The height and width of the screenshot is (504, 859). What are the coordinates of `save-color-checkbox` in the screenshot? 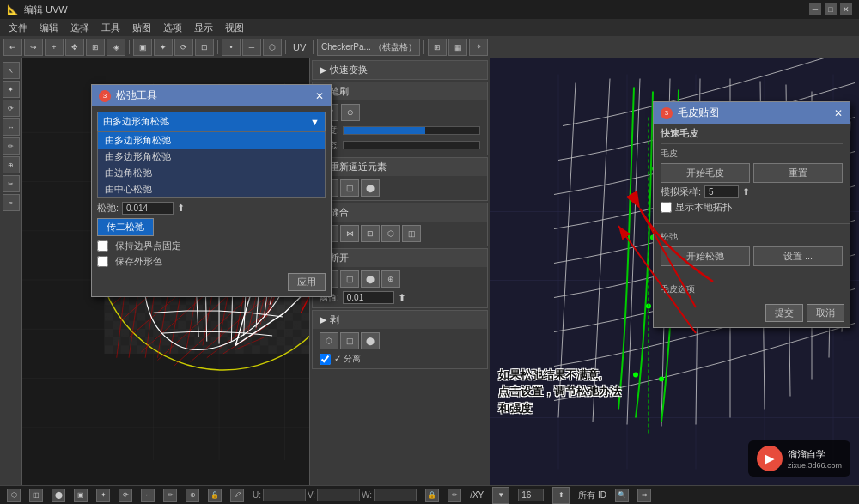 It's located at (103, 261).